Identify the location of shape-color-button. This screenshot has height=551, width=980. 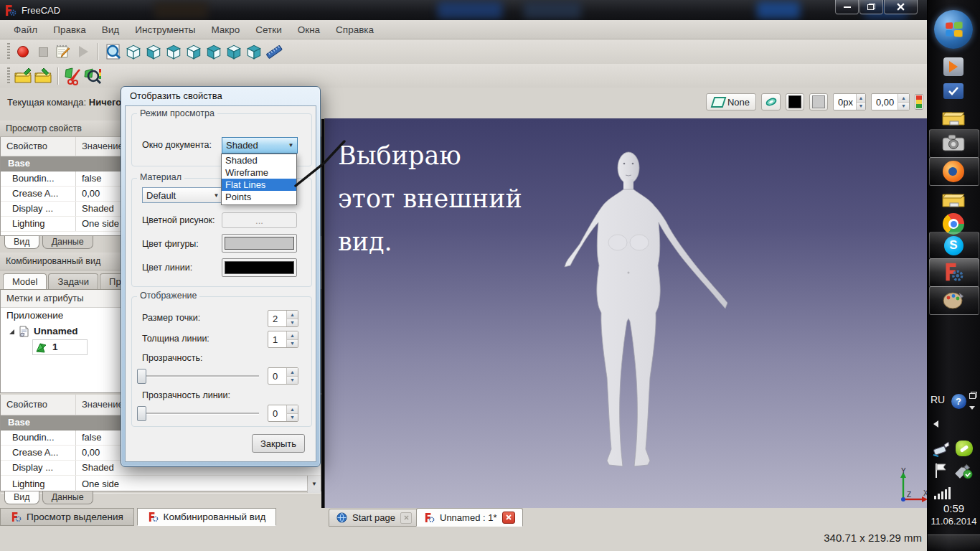
(260, 243).